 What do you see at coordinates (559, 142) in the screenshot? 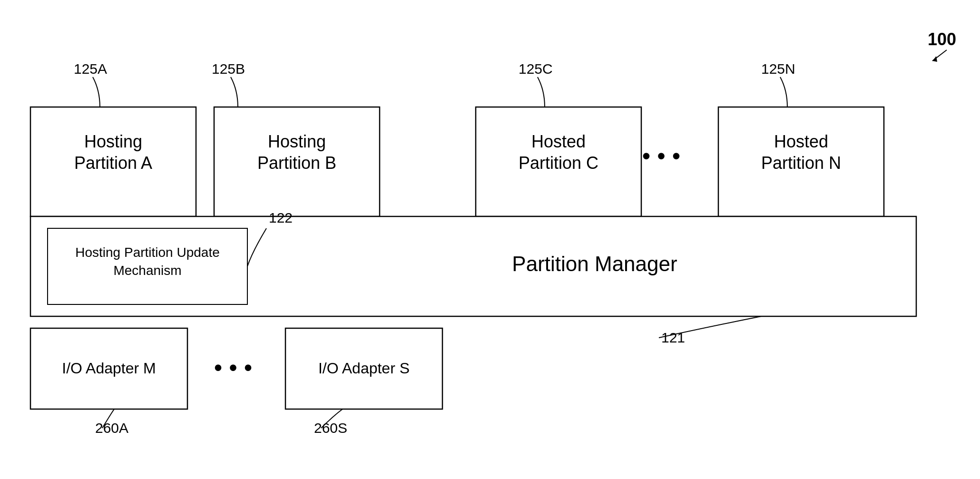
I see `hosted-partition-c-text1: Hosted` at bounding box center [559, 142].